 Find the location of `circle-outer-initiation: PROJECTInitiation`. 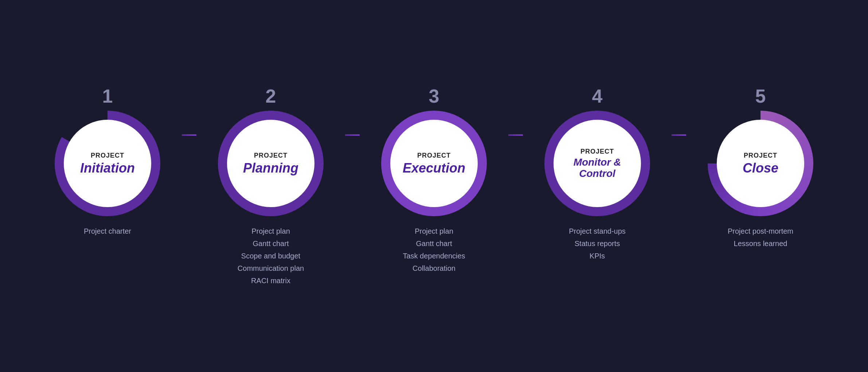

circle-outer-initiation: PROJECTInitiation is located at coordinates (107, 163).